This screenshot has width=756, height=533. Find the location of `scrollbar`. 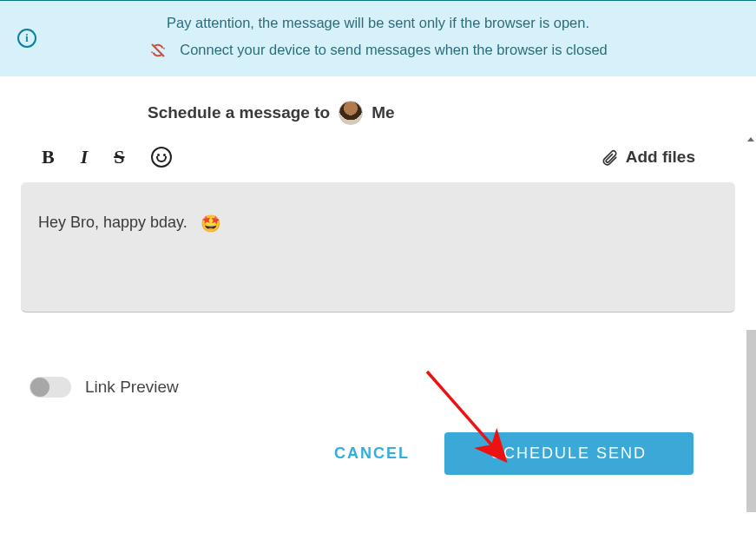

scrollbar is located at coordinates (752, 421).